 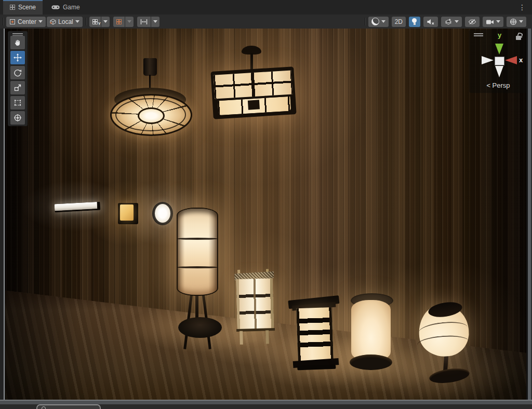 I want to click on snap-increment-dropdown, so click(x=155, y=22).